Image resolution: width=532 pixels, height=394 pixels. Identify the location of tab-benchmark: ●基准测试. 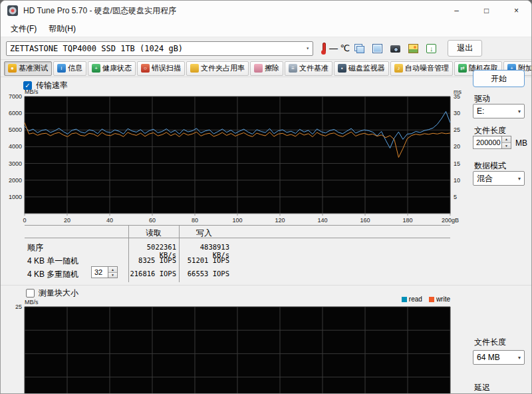
(28, 69).